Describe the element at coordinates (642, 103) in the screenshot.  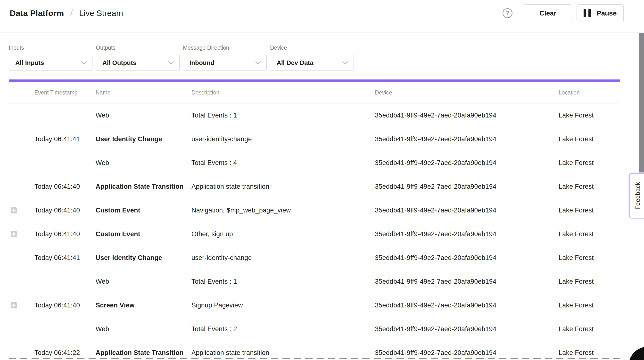
I see `vertical-scrollbar-thumb` at that location.